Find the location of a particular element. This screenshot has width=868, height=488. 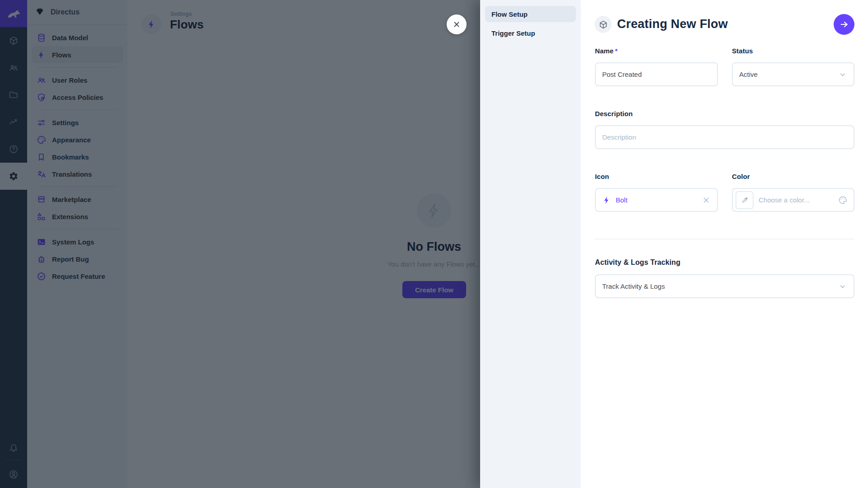

drawer-header-icon is located at coordinates (603, 24).